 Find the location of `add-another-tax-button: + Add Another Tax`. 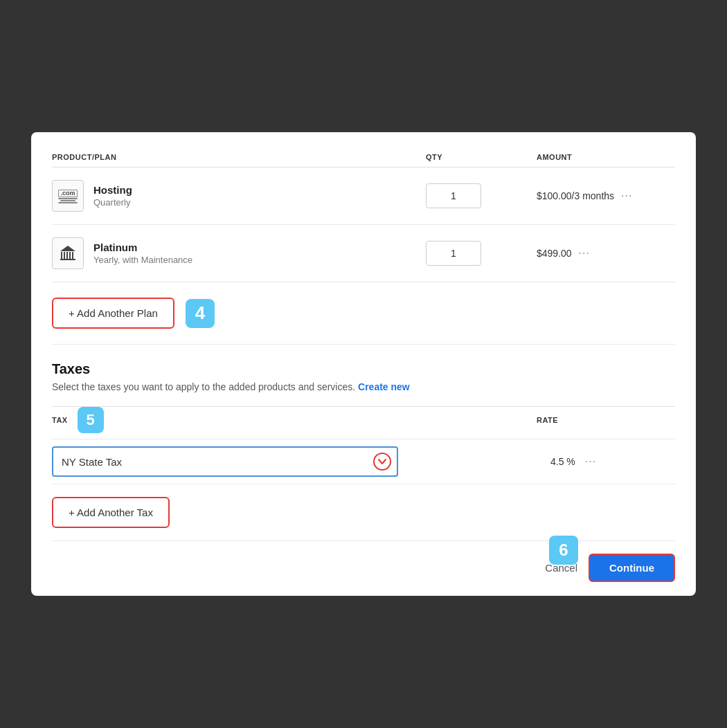

add-another-tax-button: + Add Another Tax is located at coordinates (111, 512).